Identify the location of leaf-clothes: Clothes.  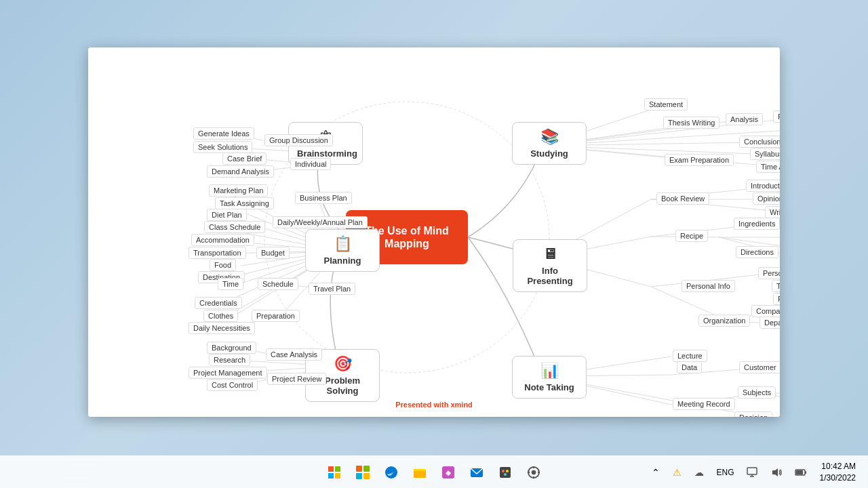
(221, 316).